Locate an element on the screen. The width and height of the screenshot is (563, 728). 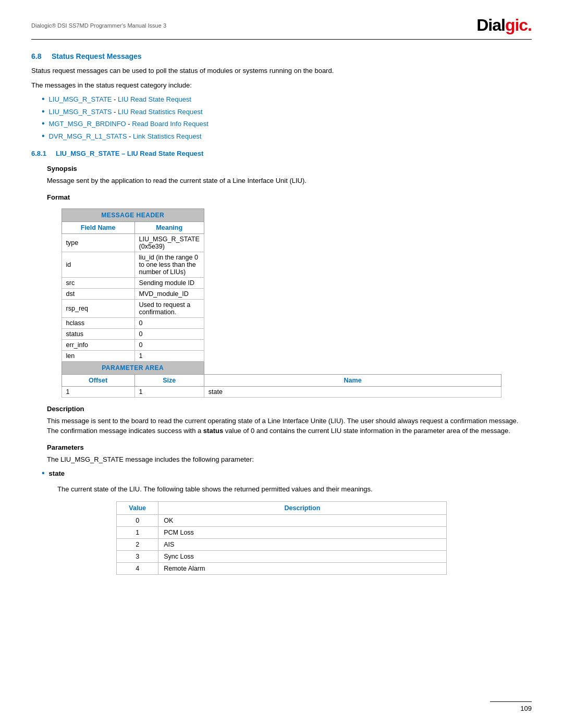
field-cell: err_info is located at coordinates (98, 345).